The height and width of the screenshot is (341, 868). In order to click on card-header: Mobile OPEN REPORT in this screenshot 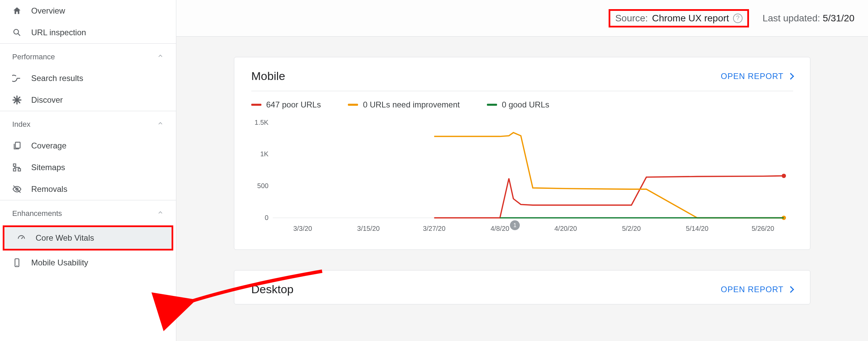, I will do `click(522, 74)`.